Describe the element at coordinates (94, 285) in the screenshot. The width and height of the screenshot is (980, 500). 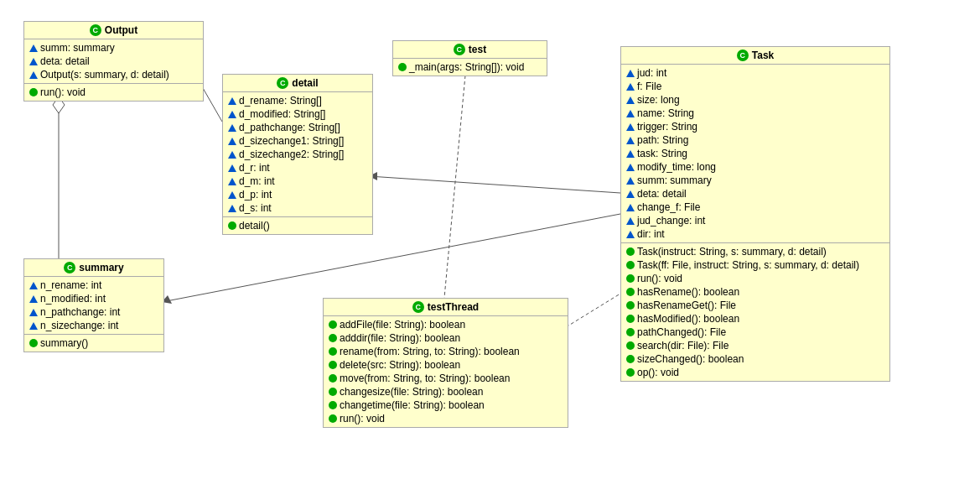
I see `table-row: n_rename: int` at that location.